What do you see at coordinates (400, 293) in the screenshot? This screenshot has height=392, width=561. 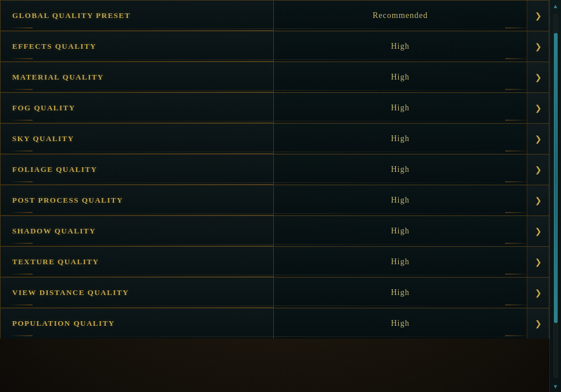 I see `setting-value-view-distance-quality: High` at bounding box center [400, 293].